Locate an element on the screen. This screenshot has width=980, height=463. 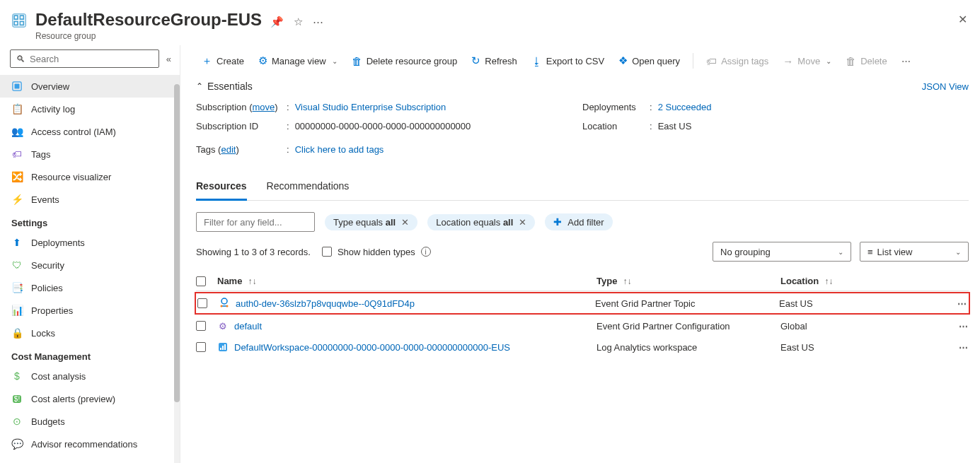
sidebar-item-properties: 📊Properties is located at coordinates (90, 310).